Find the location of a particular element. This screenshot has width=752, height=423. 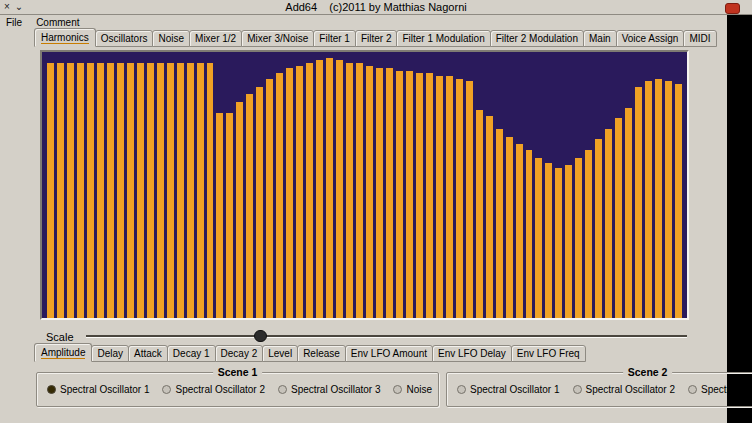

tab-voice-assign: Voice Assign is located at coordinates (650, 38).